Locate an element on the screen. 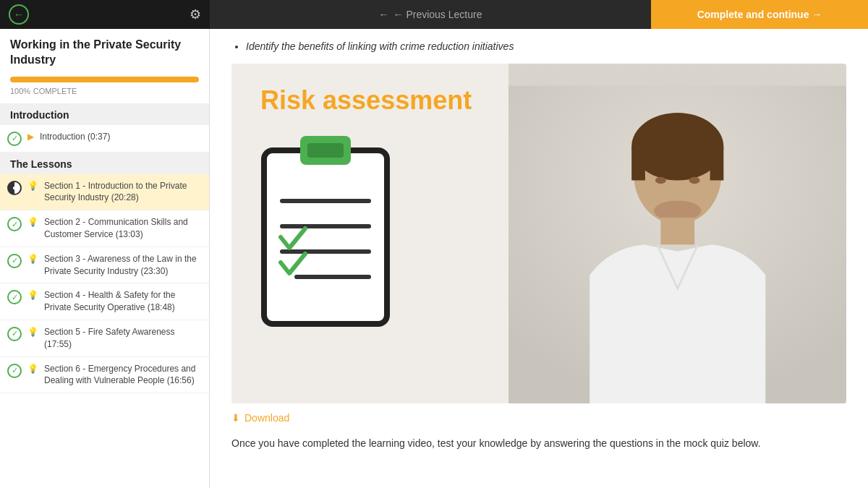 This screenshot has height=488, width=868. list-item: ✓ ▶ Introduction (0:37) is located at coordinates (104, 139).